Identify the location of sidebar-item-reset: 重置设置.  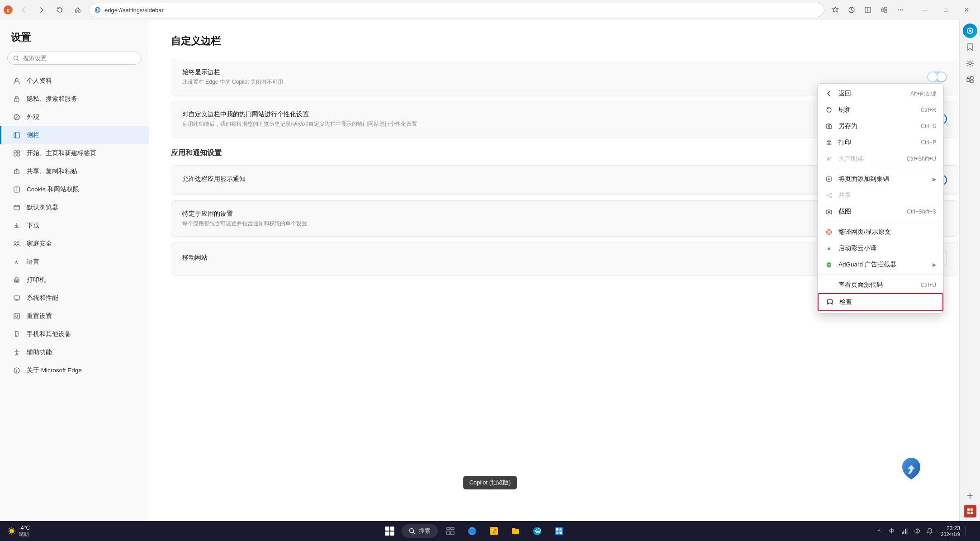
(74, 316).